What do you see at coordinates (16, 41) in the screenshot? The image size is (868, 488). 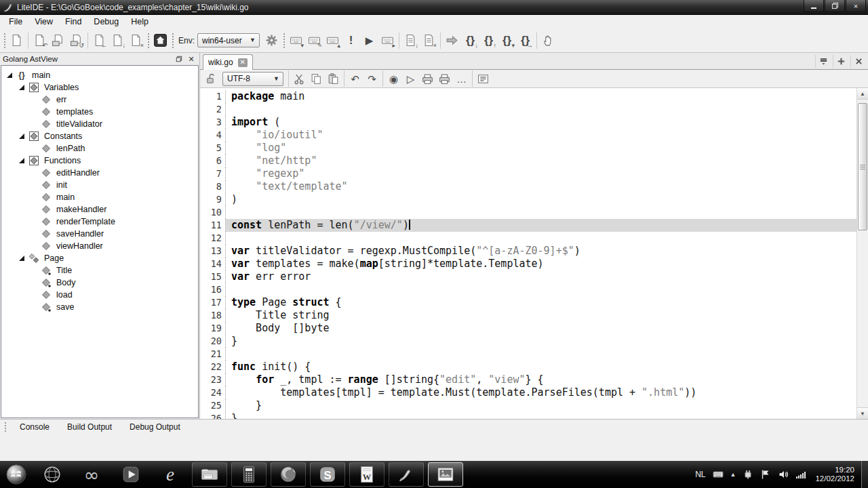 I see `new-file-button` at bounding box center [16, 41].